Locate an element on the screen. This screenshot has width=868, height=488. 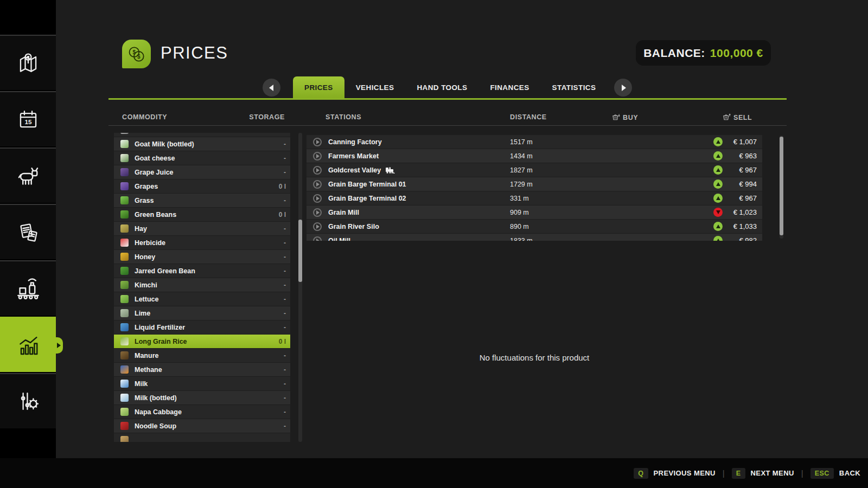
key-q: Q is located at coordinates (641, 473).